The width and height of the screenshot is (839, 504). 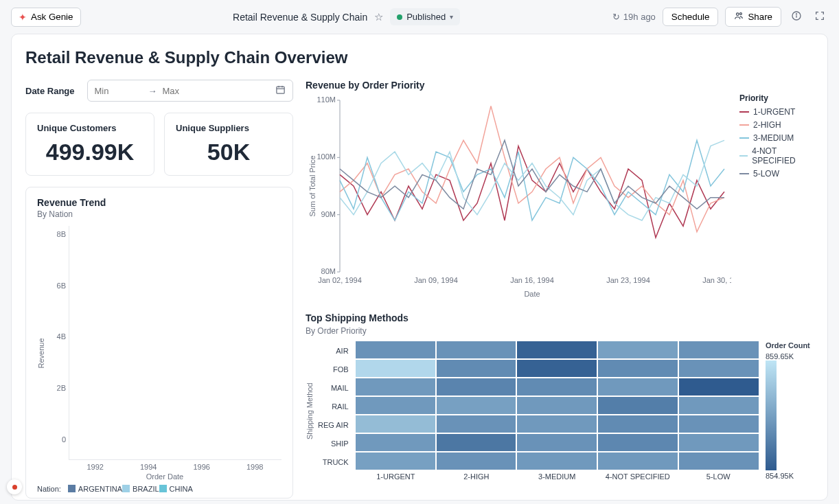 What do you see at coordinates (476, 477) in the screenshot?
I see `heatmap-col-label: 2-HIGH` at bounding box center [476, 477].